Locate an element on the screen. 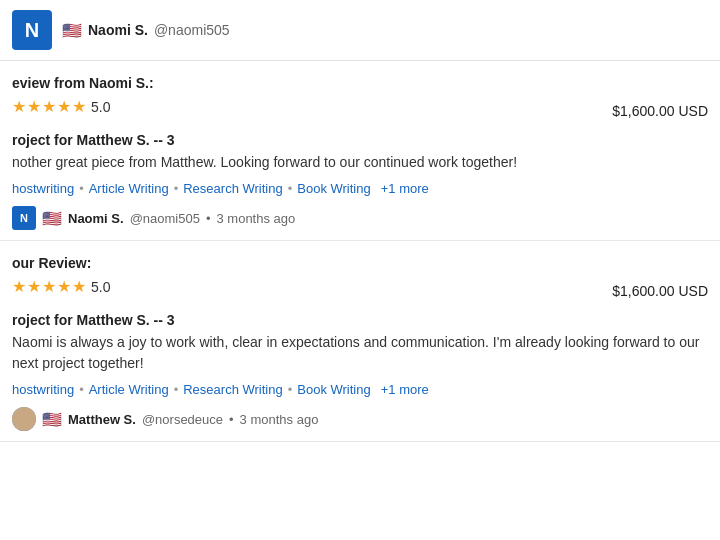 This screenshot has width=720, height=540. review2-price: $1,600.00 USD is located at coordinates (660, 291).